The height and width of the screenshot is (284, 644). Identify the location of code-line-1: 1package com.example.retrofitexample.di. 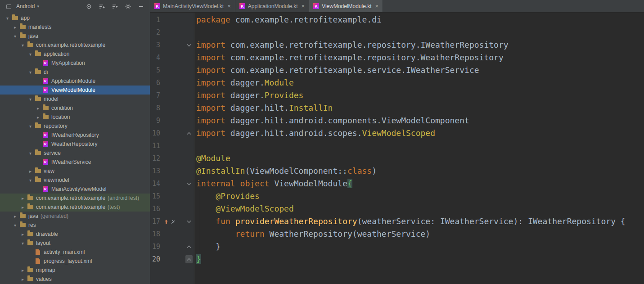
(397, 20).